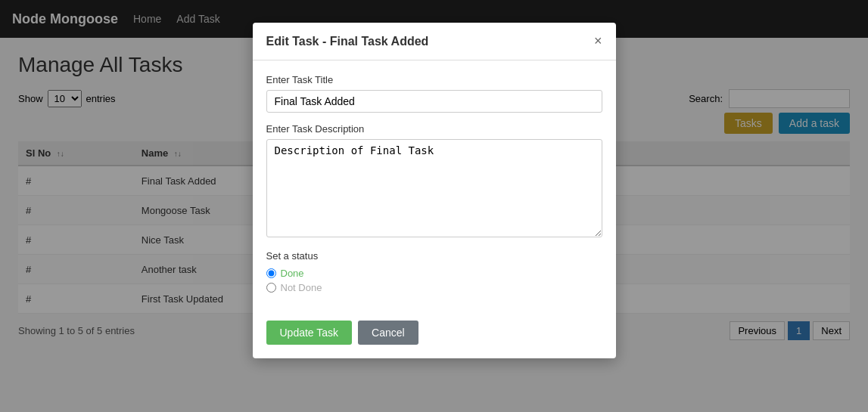 This screenshot has height=412, width=868. I want to click on task-title-label: Enter Task Title, so click(434, 80).